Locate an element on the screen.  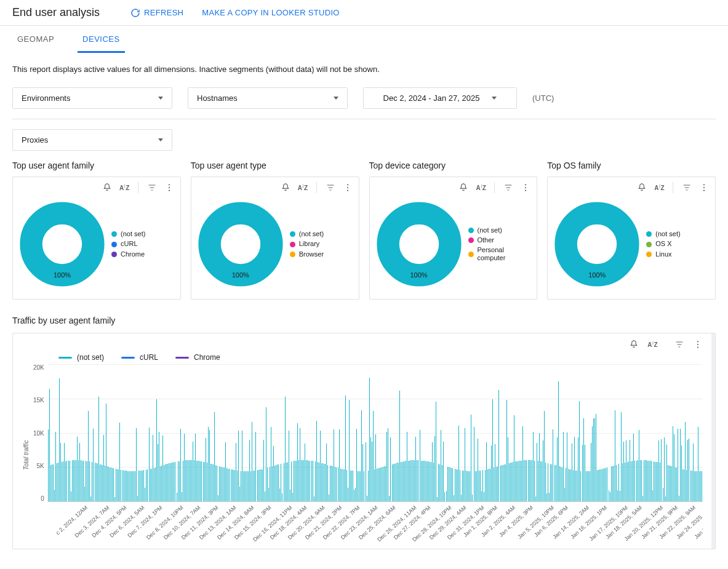
donut-card-body: A↓Z 100% (not set) OS X Linux is located at coordinates (631, 238).